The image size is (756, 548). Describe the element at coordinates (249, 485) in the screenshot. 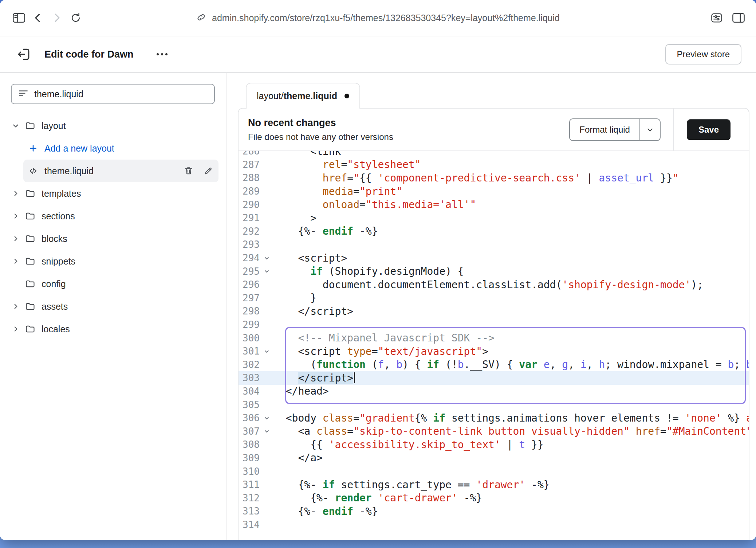

I see `line-number: 311` at that location.